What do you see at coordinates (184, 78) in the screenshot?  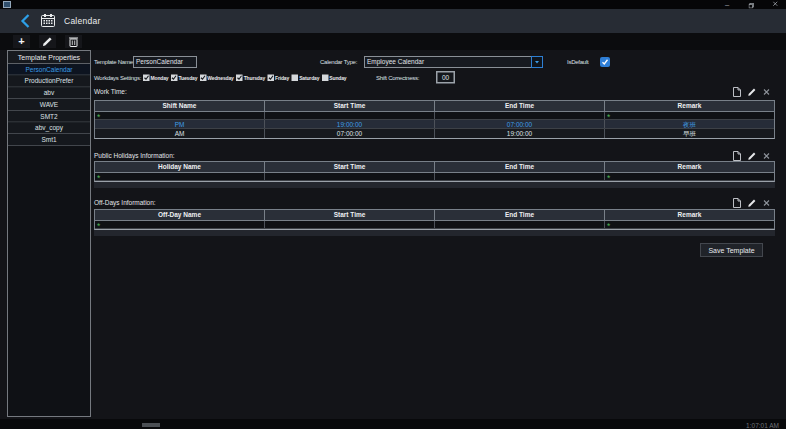 I see `workday-tuesday: Tuesday` at bounding box center [184, 78].